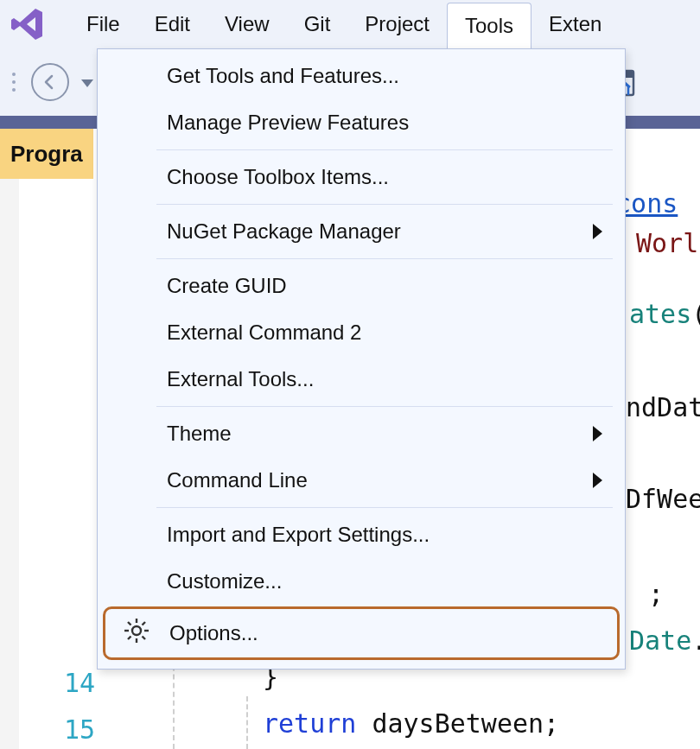  I want to click on menubar: File Edit View Git Project Tools Exten, so click(350, 24).